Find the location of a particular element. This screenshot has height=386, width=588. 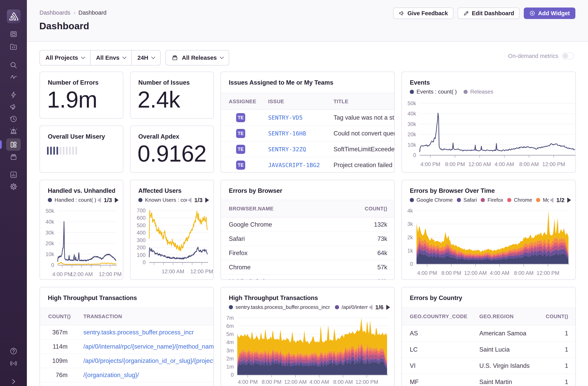

series-line is located at coordinates (497, 133).